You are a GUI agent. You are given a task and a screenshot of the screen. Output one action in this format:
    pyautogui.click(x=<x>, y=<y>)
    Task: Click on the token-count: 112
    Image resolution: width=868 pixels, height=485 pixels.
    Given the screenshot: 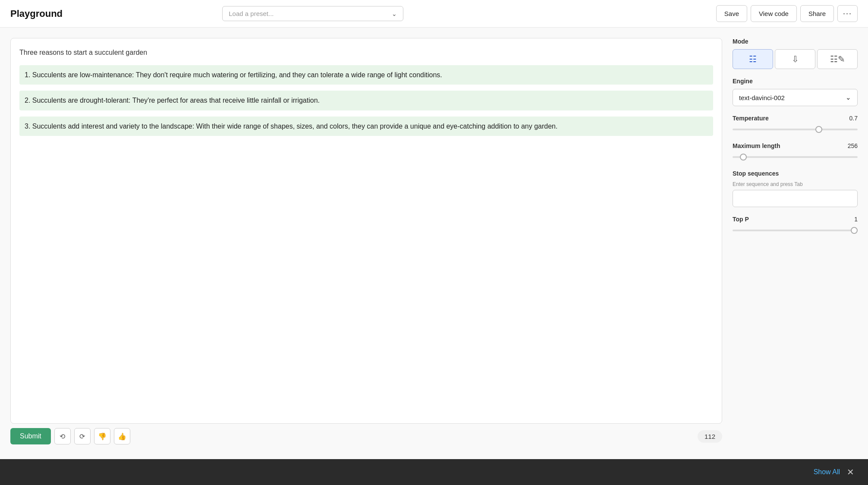 What is the action you would take?
    pyautogui.click(x=710, y=437)
    